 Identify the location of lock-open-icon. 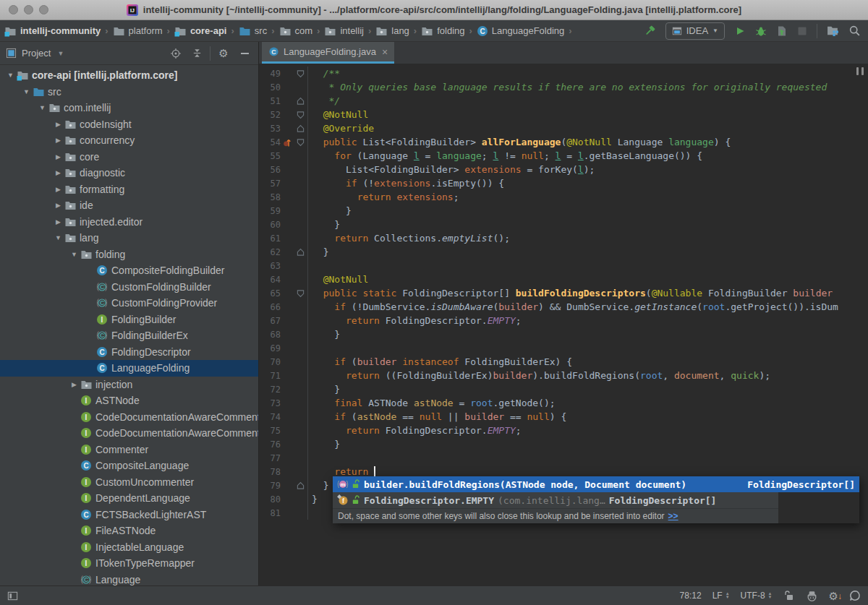
(789, 596).